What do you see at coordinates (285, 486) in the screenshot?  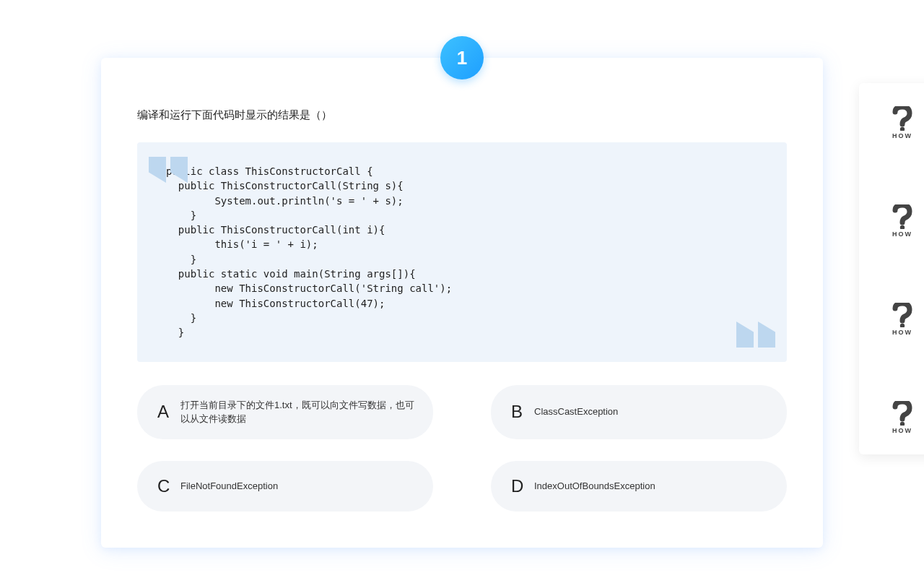 I see `option-c: C FileNotFoundException` at bounding box center [285, 486].